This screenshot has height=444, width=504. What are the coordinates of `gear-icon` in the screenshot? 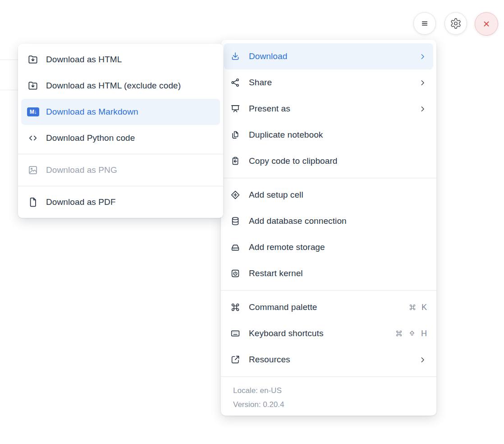 It's located at (456, 23).